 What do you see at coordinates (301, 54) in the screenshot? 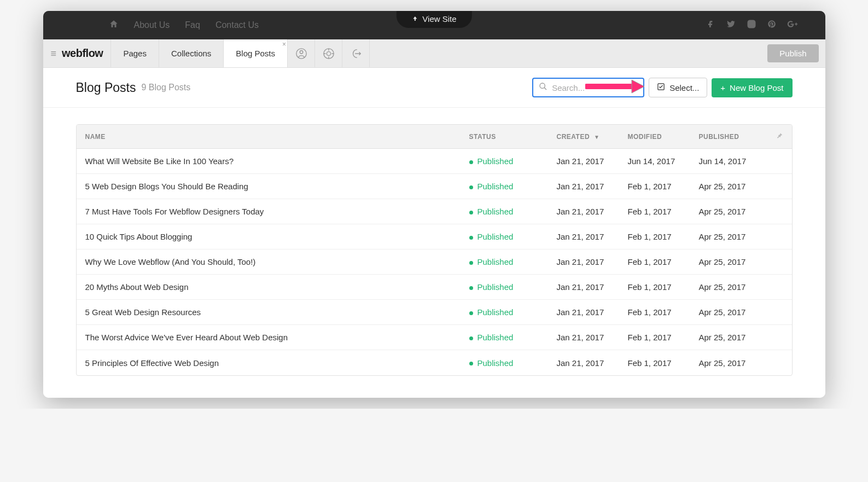
I see `account-icon` at bounding box center [301, 54].